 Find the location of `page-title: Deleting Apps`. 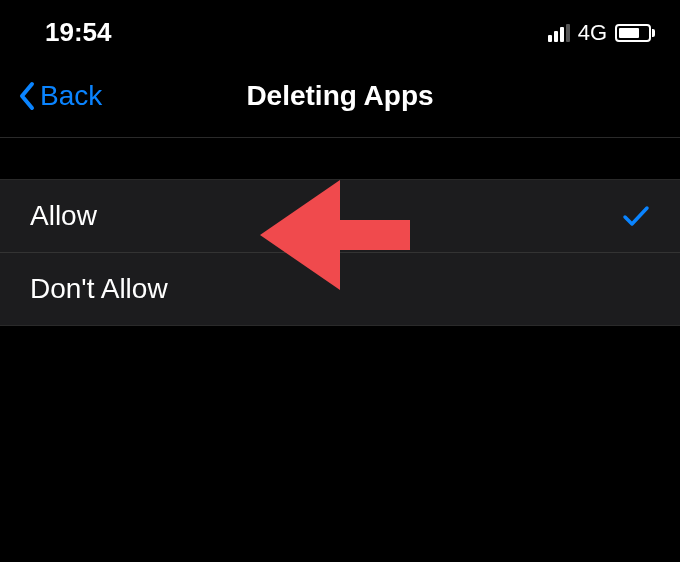

page-title: Deleting Apps is located at coordinates (340, 96).